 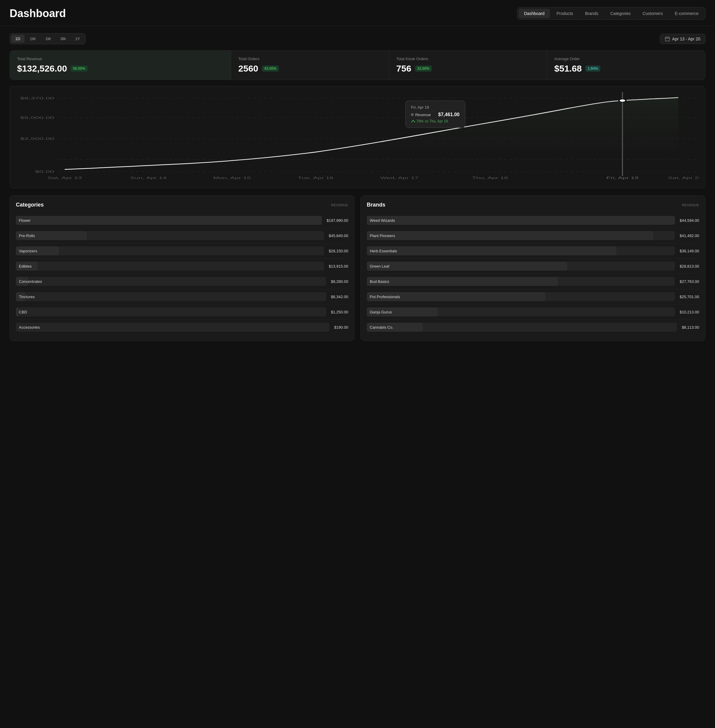 What do you see at coordinates (37, 118) in the screenshot?
I see `svg-text: $5,000.00` at bounding box center [37, 118].